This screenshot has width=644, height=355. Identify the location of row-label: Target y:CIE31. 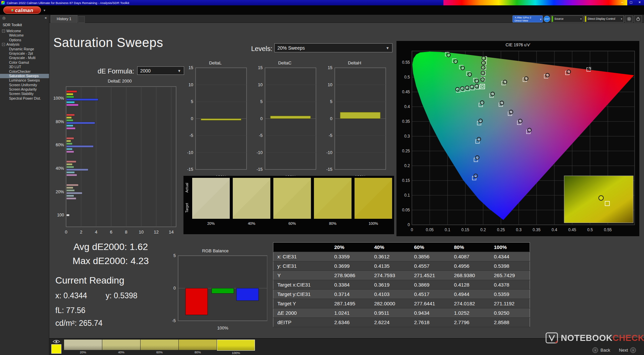
(302, 294).